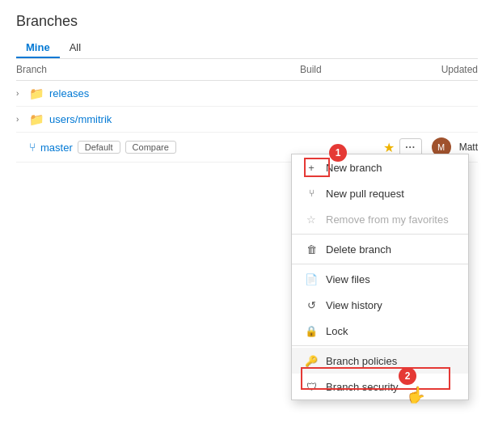 The height and width of the screenshot is (448, 494). What do you see at coordinates (311, 387) in the screenshot?
I see `shield-icon: 🛡` at bounding box center [311, 387].